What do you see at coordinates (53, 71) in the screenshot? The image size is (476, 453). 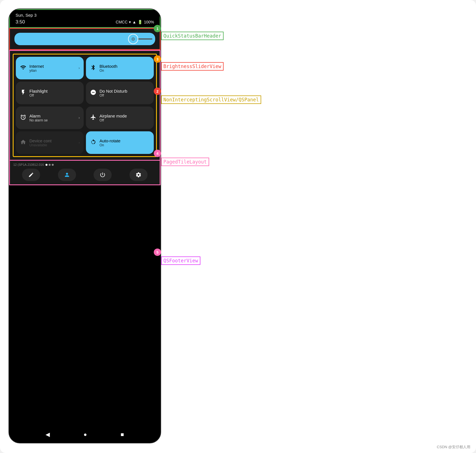 I see `tile-internet-sub: yitan` at bounding box center [53, 71].